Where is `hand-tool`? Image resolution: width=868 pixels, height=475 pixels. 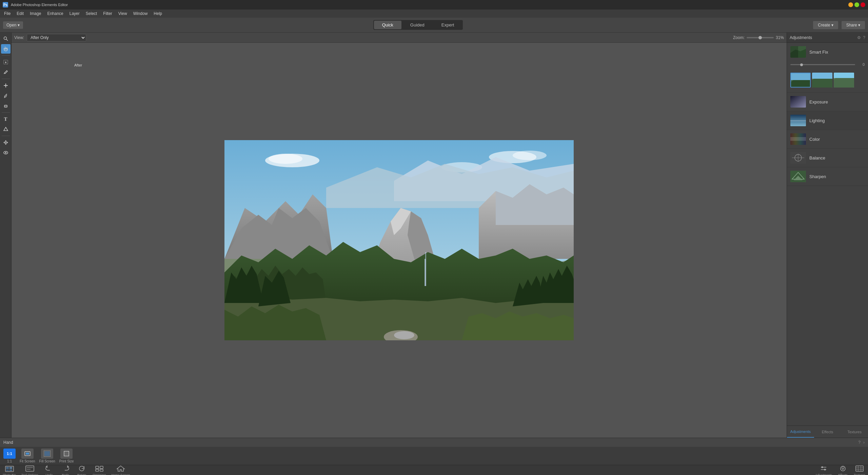
hand-tool is located at coordinates (6, 49).